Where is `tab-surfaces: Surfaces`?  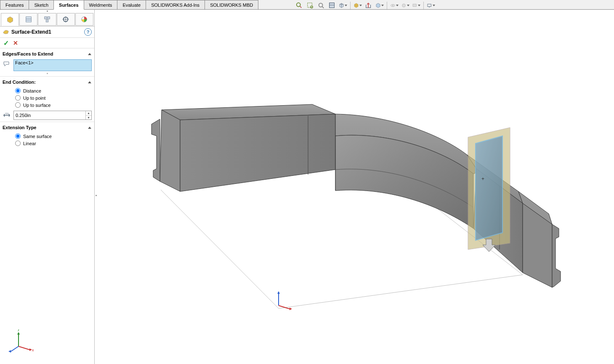 tab-surfaces: Surfaces is located at coordinates (69, 5).